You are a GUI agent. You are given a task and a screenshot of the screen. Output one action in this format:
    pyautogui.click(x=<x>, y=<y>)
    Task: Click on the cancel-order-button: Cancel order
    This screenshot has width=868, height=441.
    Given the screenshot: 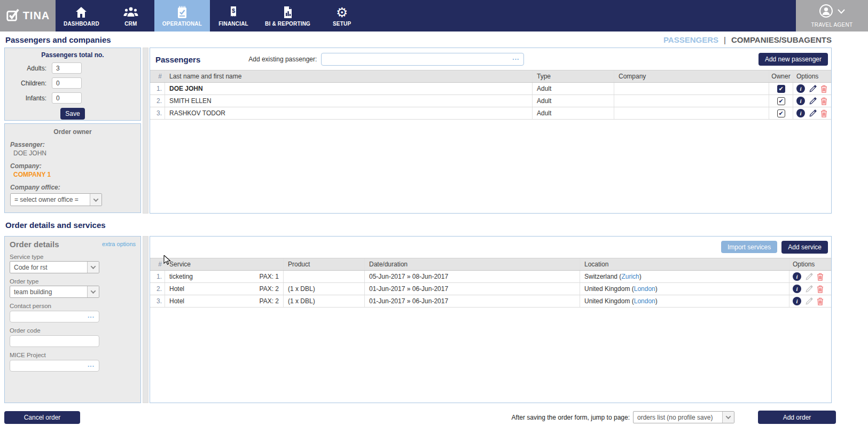 What is the action you would take?
    pyautogui.click(x=42, y=418)
    